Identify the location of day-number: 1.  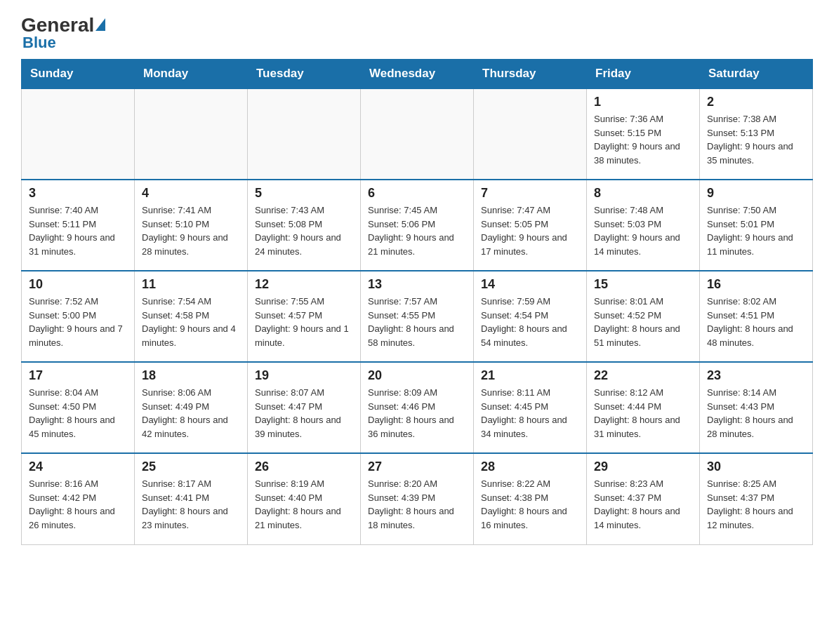
(643, 102).